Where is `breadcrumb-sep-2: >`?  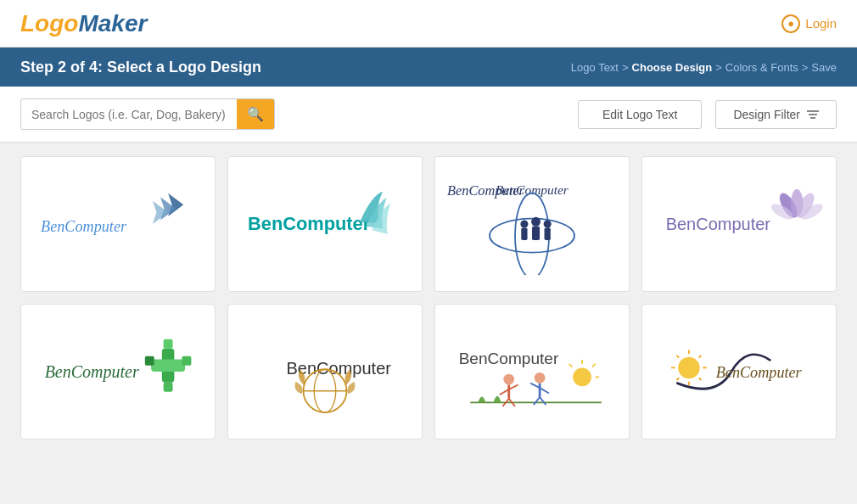 breadcrumb-sep-2: > is located at coordinates (719, 68).